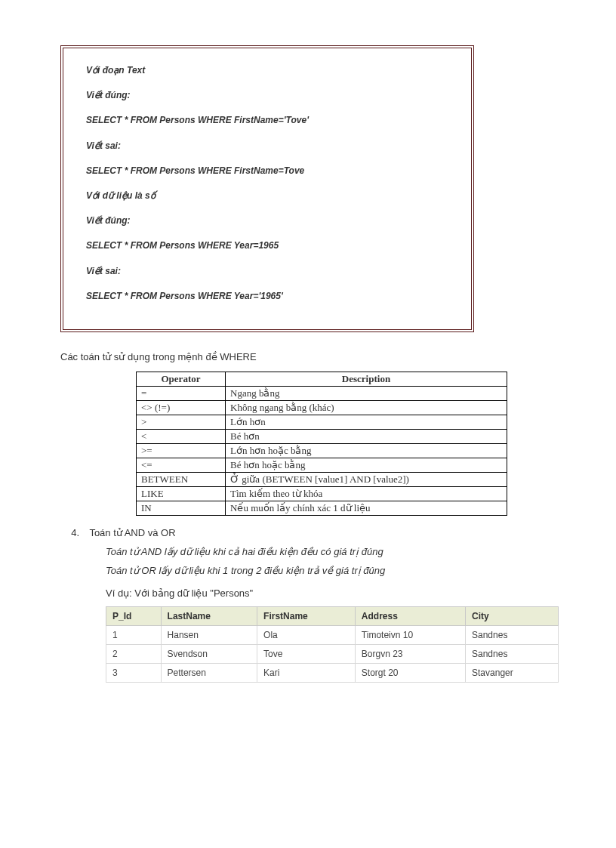 This screenshot has height=848, width=616. I want to click on op-cell: >, so click(181, 421).